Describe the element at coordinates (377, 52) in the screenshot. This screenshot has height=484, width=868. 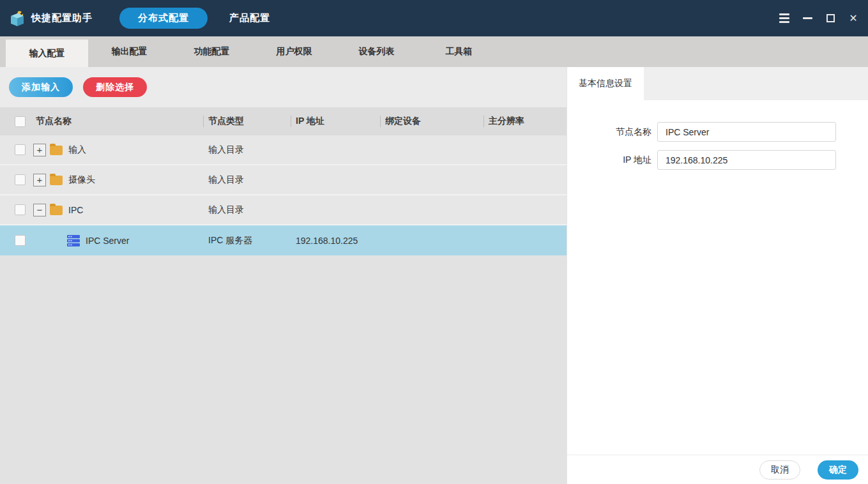
I see `tab-device-list: 设备列表` at that location.